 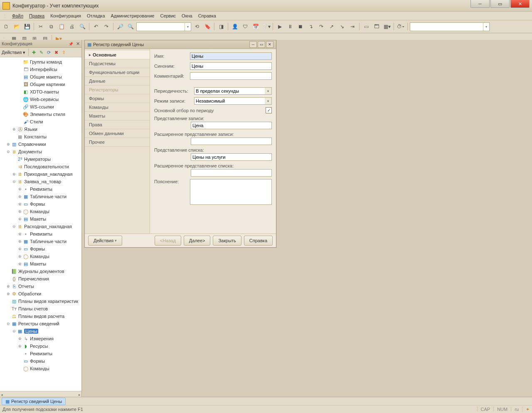 What do you see at coordinates (41, 99) in the screenshot?
I see `tree-item: 🌐Web-сервисы` at bounding box center [41, 99].